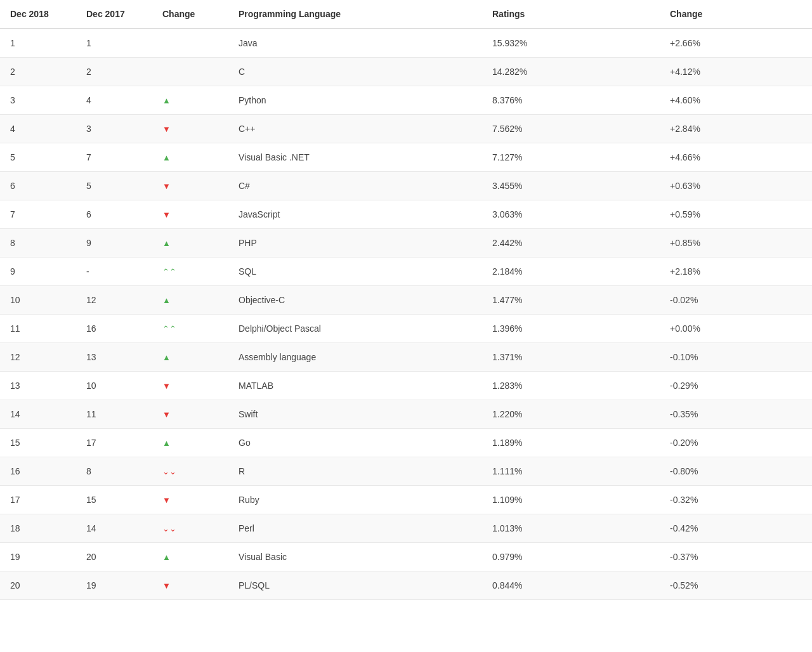 The image size is (812, 652). Describe the element at coordinates (736, 157) in the screenshot. I see `cell-change-value: +4.66%` at that location.